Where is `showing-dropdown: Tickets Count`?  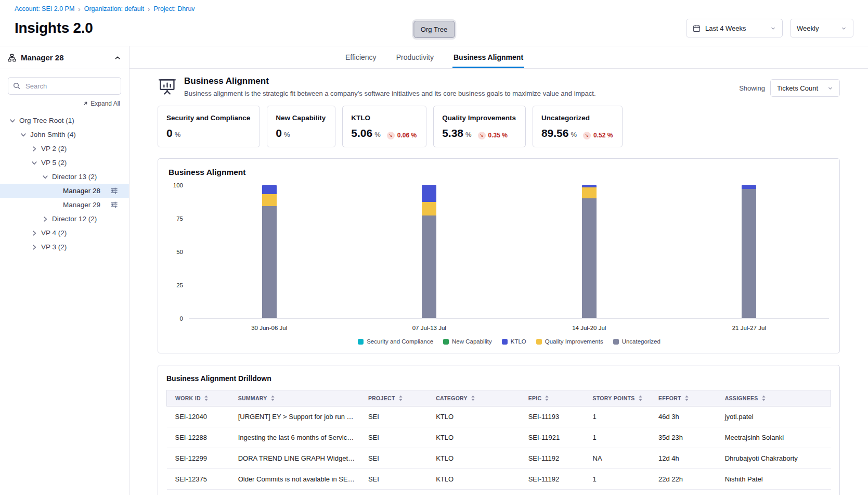
showing-dropdown: Tickets Count is located at coordinates (805, 88).